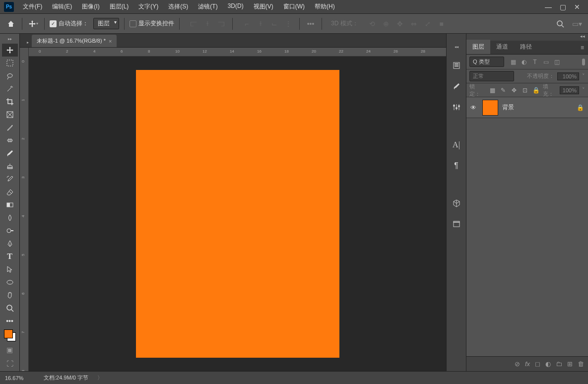  What do you see at coordinates (10, 76) in the screenshot?
I see `lasso-tool` at bounding box center [10, 76].